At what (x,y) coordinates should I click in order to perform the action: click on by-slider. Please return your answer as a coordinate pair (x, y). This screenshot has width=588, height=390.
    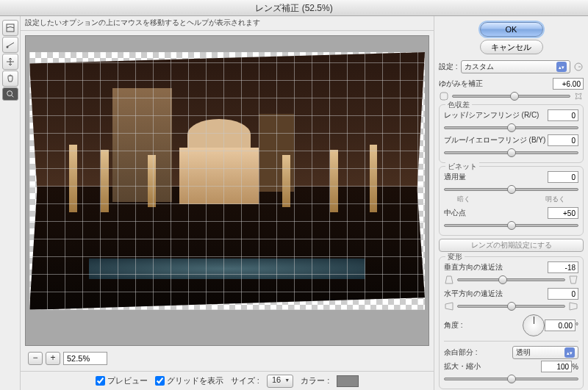
    Looking at the image, I should click on (512, 153).